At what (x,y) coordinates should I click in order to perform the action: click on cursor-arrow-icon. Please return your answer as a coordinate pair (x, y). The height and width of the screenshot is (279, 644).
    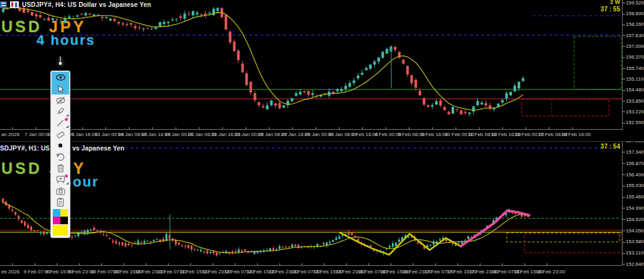
    Looking at the image, I should click on (60, 89).